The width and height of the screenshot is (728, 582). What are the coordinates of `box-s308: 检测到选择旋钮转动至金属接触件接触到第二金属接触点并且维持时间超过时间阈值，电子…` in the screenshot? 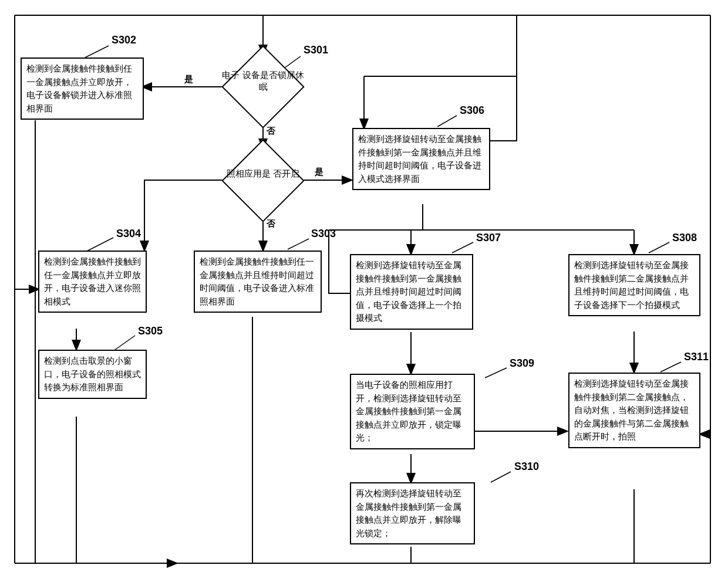 It's located at (634, 285).